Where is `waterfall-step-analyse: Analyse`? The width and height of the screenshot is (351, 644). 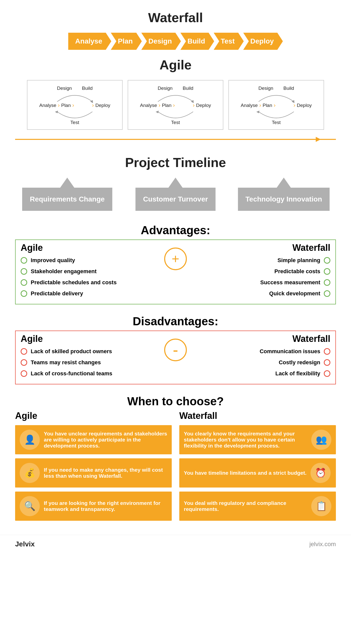 waterfall-step-analyse: Analyse is located at coordinates (90, 41).